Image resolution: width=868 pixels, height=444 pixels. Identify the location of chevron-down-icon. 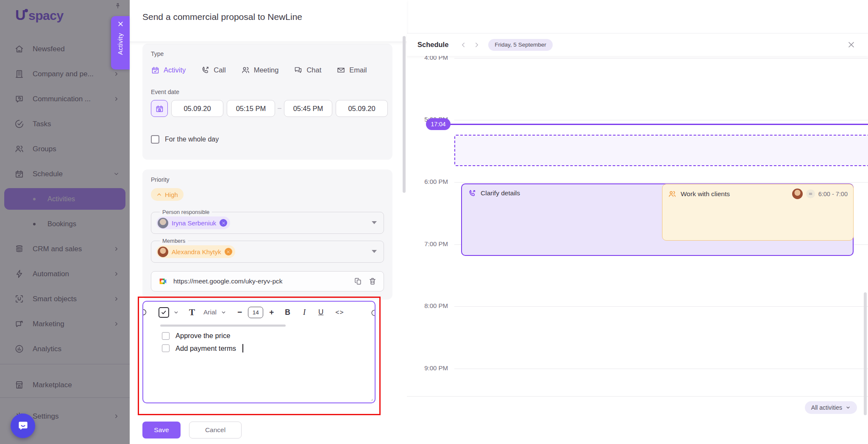
(848, 408).